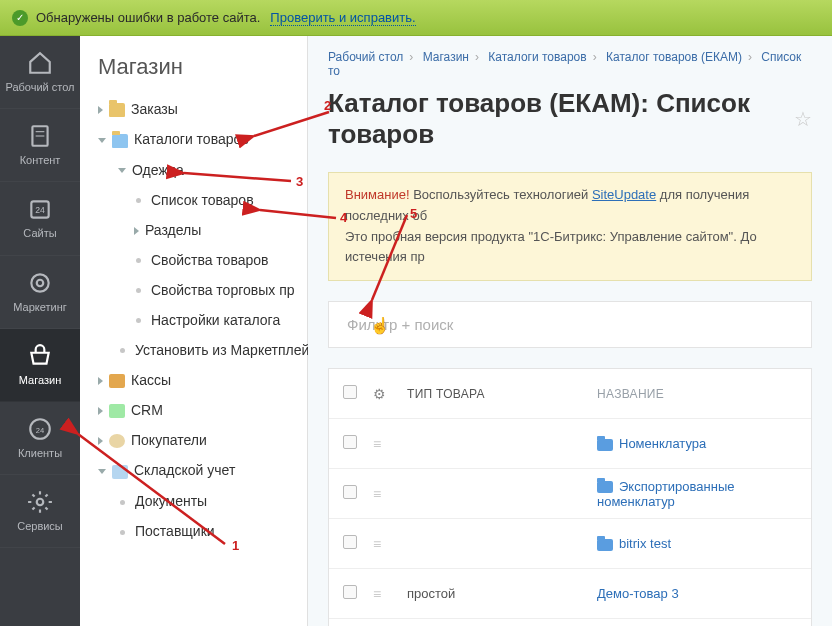  What do you see at coordinates (803, 119) in the screenshot?
I see `favorite-star-icon: ☆` at bounding box center [803, 119].